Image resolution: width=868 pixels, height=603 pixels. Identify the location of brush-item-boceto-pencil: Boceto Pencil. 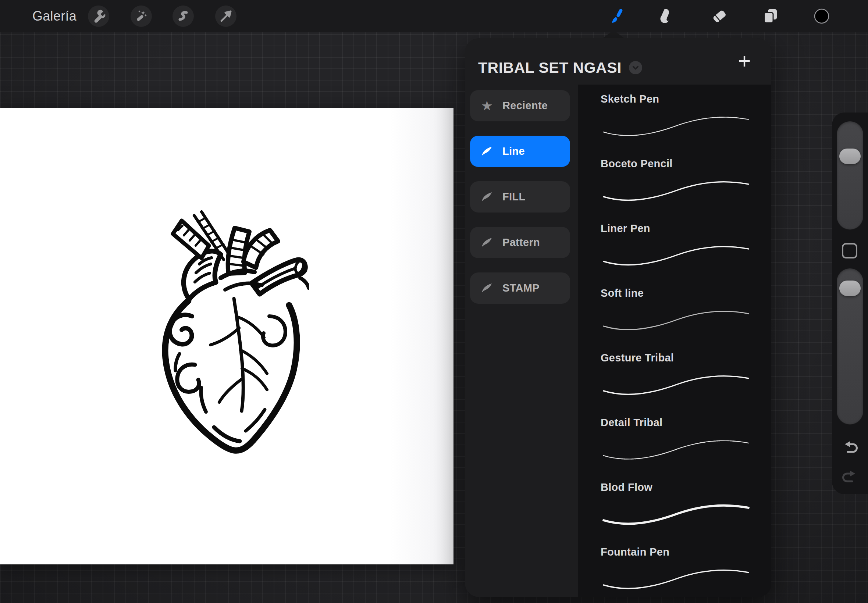
(675, 189).